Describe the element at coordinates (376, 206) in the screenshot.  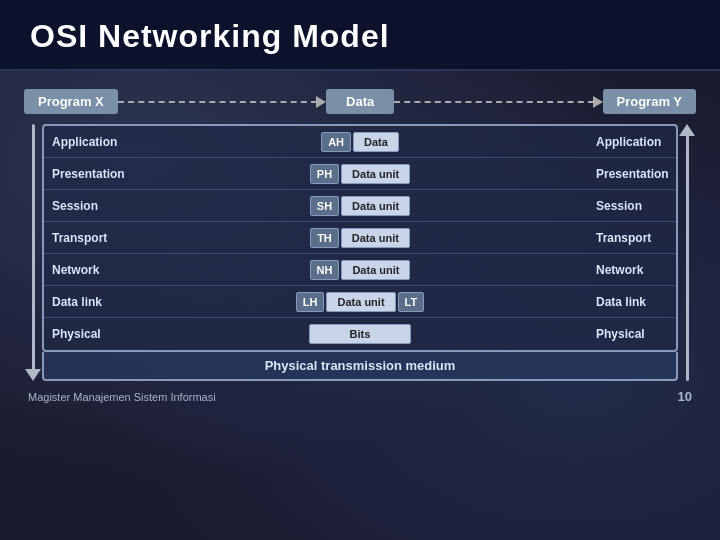
I see `sh-data: Data unit` at that location.